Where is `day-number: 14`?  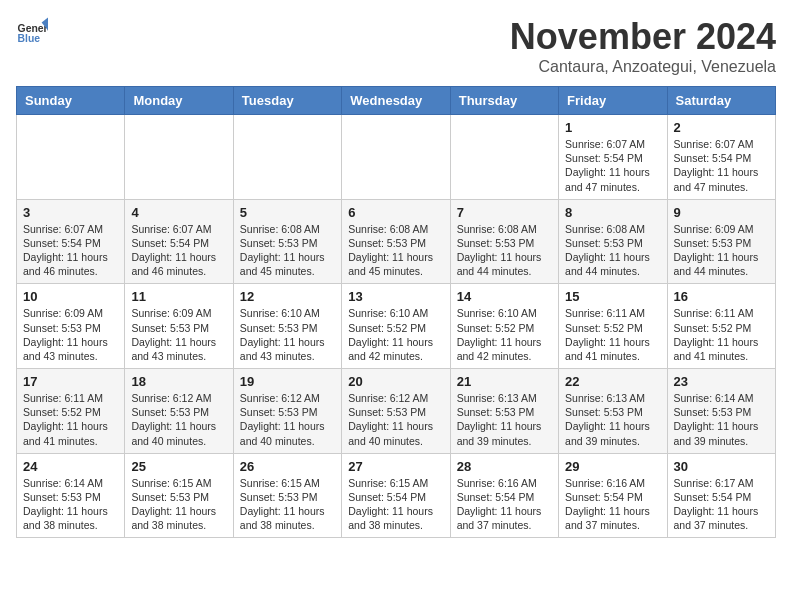
day-number: 14 is located at coordinates (504, 296).